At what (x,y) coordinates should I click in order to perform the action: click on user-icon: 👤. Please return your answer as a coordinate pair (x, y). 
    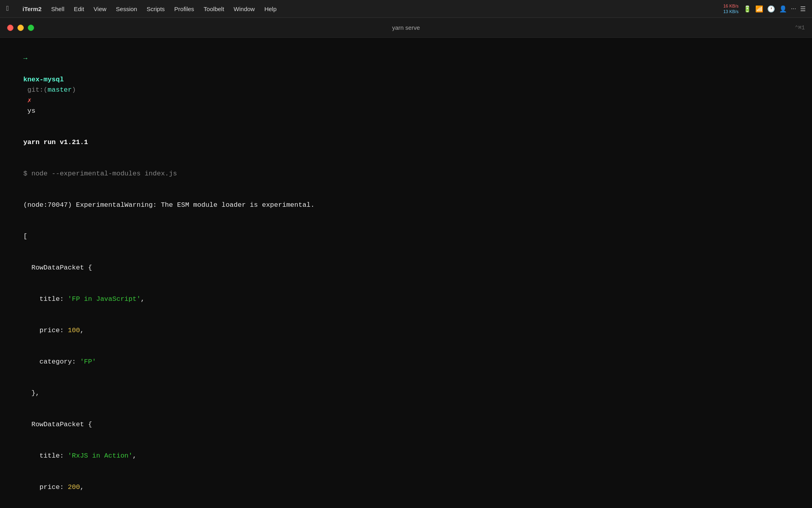
    Looking at the image, I should click on (783, 9).